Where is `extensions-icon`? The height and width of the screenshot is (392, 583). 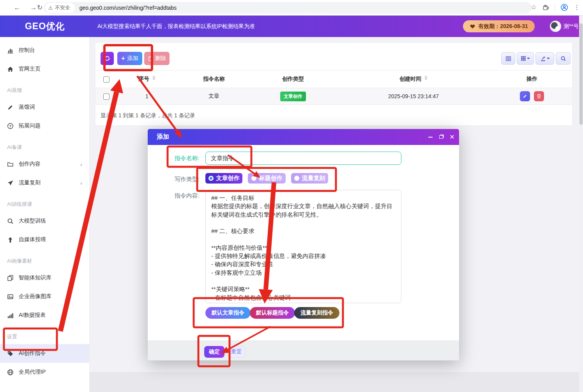 extensions-icon is located at coordinates (546, 7).